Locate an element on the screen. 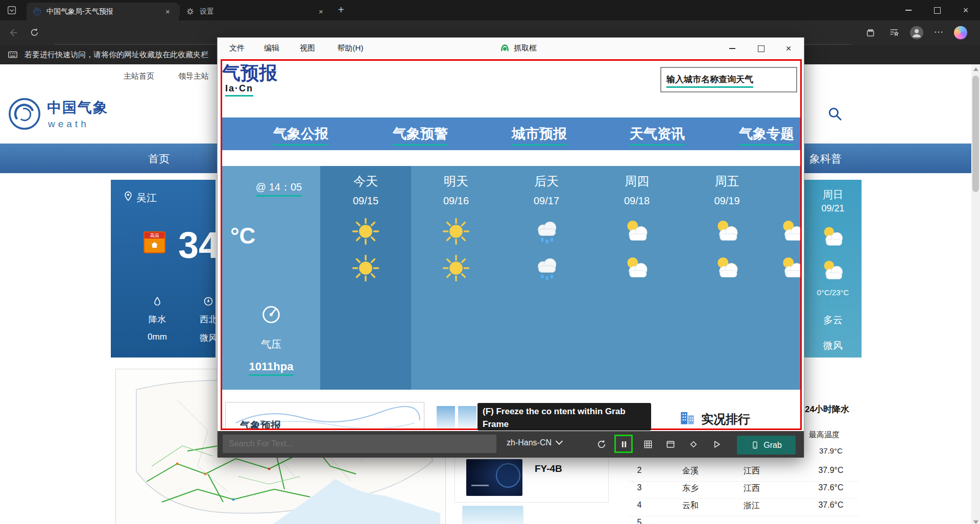  grab-titlebar: 文件 编辑 视图 帮助(H) 抓取框 × is located at coordinates (511, 49).